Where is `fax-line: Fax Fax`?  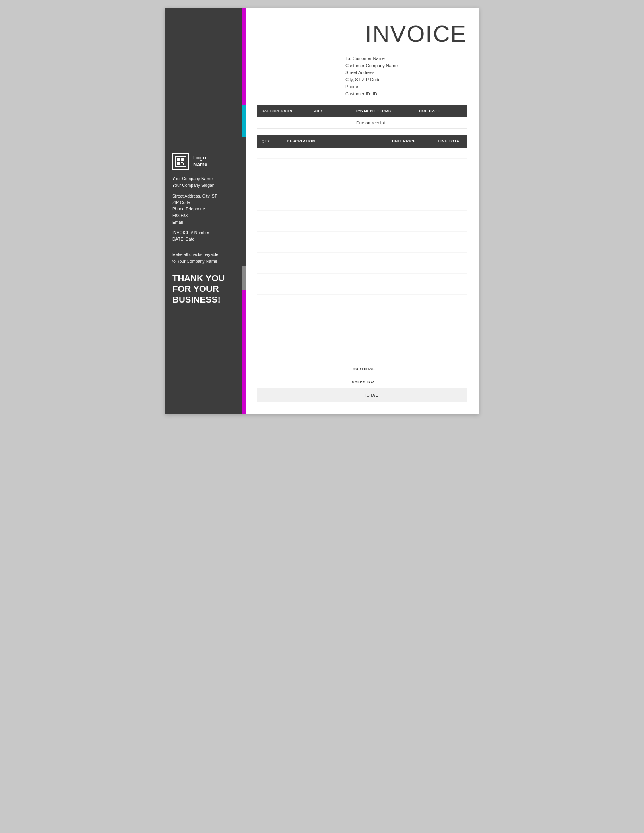 fax-line: Fax Fax is located at coordinates (205, 215).